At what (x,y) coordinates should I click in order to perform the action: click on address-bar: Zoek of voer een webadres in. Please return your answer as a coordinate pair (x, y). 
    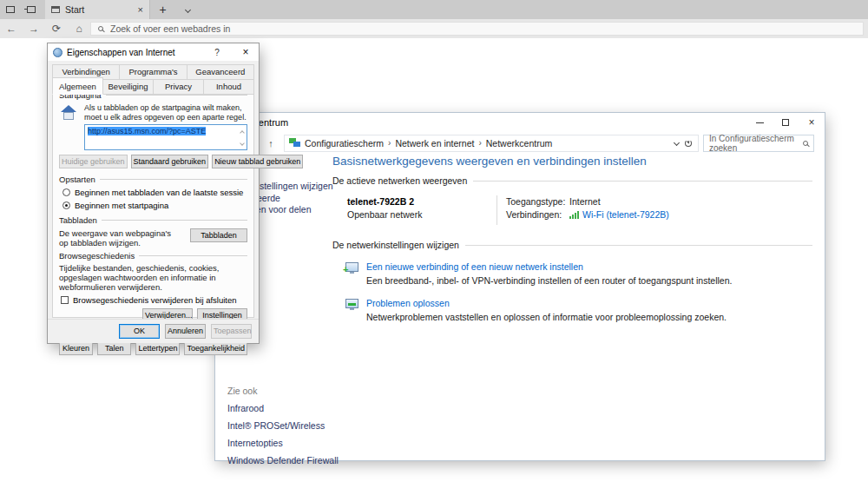
    Looking at the image, I should click on (477, 29).